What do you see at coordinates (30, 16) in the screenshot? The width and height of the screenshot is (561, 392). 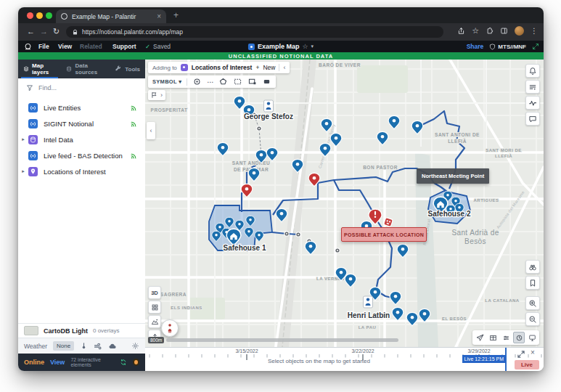 I see `traffic-close-button` at bounding box center [30, 16].